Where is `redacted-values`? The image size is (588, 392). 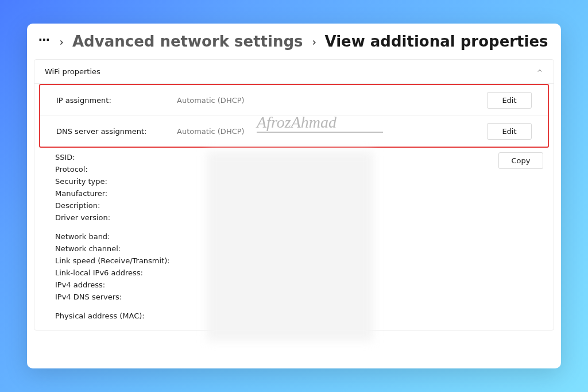 redacted-values is located at coordinates (290, 246).